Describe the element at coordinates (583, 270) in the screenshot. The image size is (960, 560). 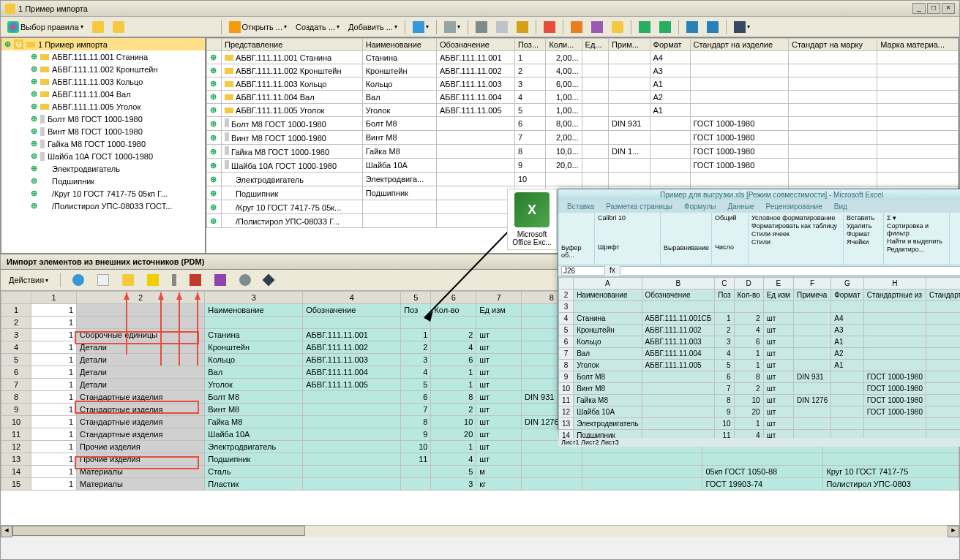
I see `excel-cell-ref: J26` at that location.